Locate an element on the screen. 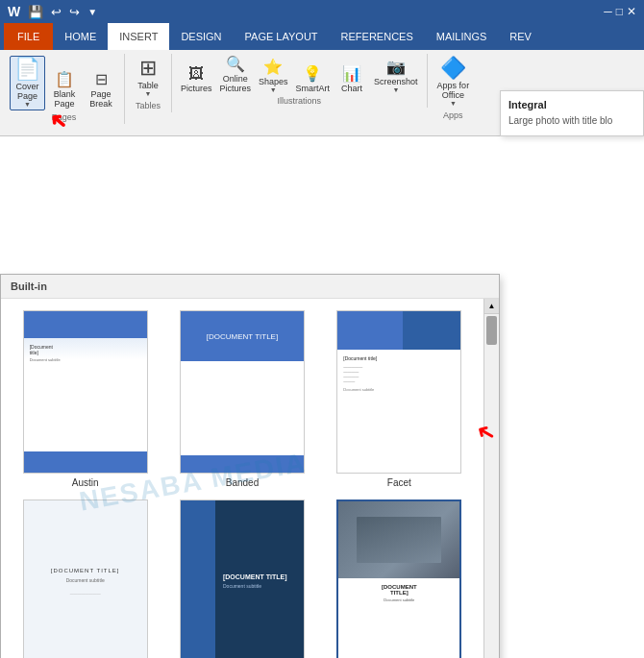 The width and height of the screenshot is (644, 658). cover-page-button: 📄 CoverPage ▼ is located at coordinates (27, 83).